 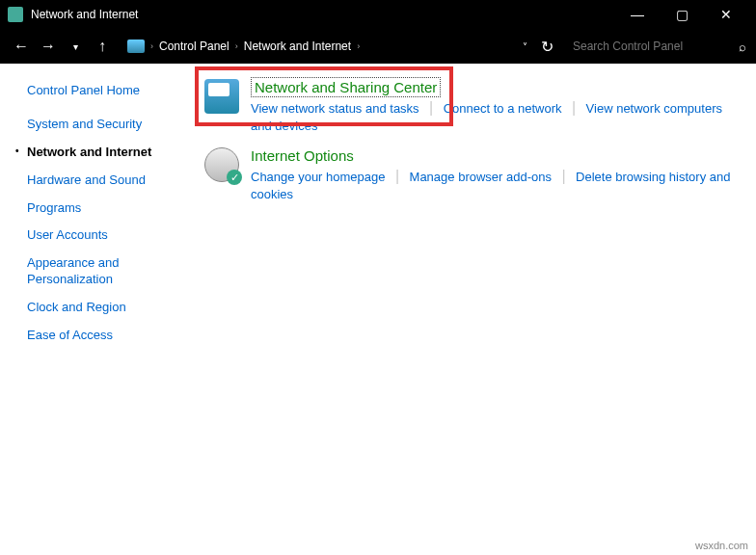 What do you see at coordinates (110, 91) in the screenshot?
I see `control-panel-home-link: Control Panel Home` at bounding box center [110, 91].